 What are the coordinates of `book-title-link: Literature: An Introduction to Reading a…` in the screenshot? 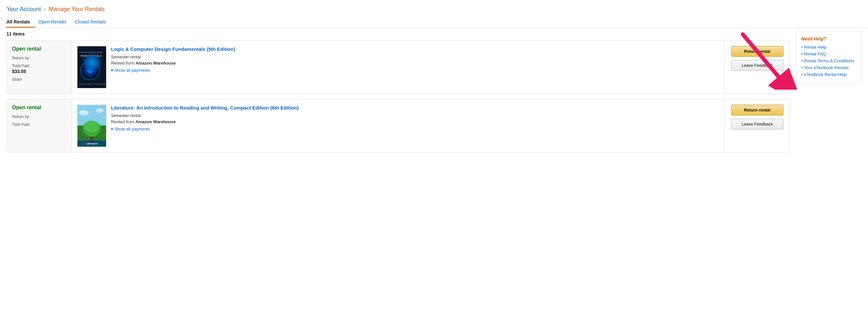 It's located at (415, 108).